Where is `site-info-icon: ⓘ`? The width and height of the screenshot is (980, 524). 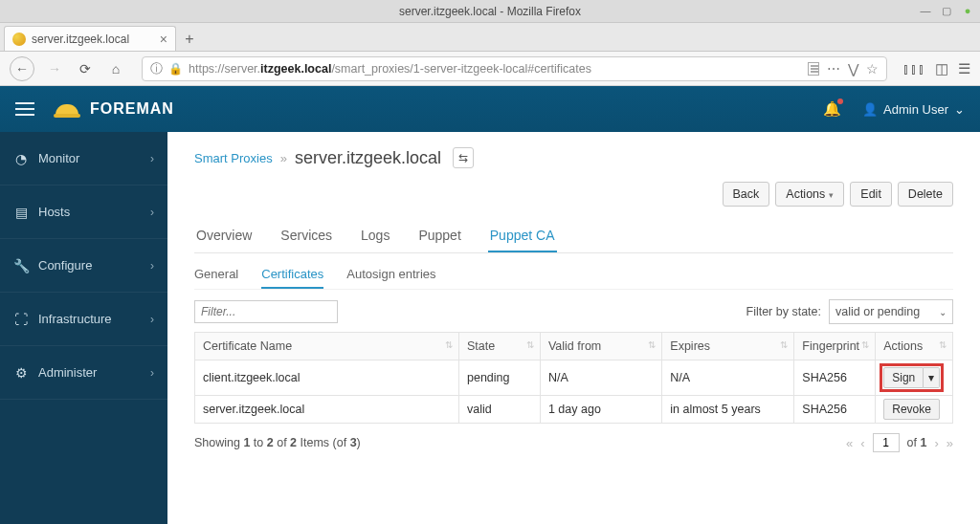
site-info-icon: ⓘ is located at coordinates (157, 69).